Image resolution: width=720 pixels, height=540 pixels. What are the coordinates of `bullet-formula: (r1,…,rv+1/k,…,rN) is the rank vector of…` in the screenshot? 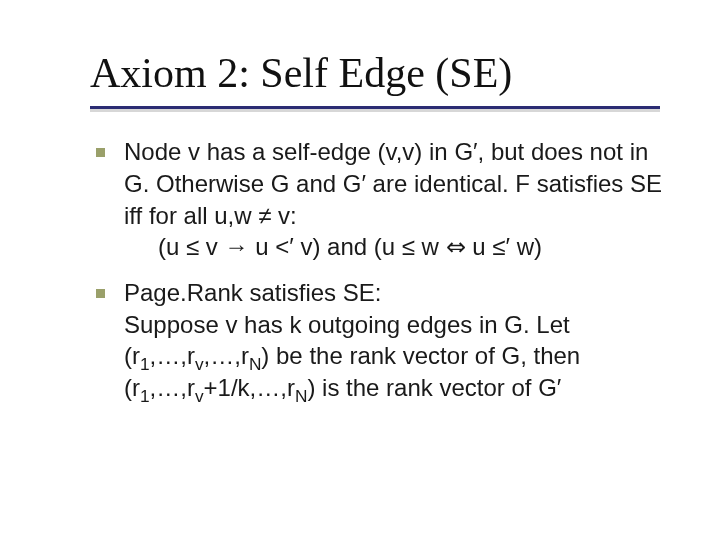 It's located at (342, 388).